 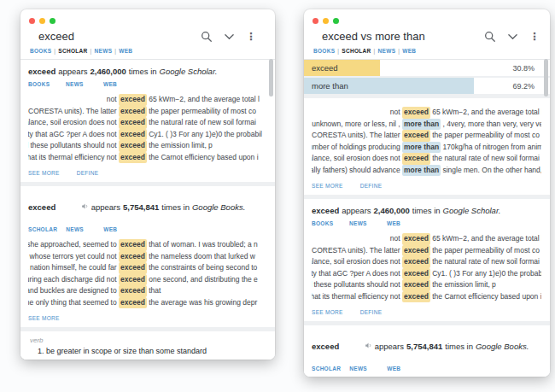 I want to click on books-result-card: exceed appears 5,754,841 times in Google…, so click(x=427, y=351).